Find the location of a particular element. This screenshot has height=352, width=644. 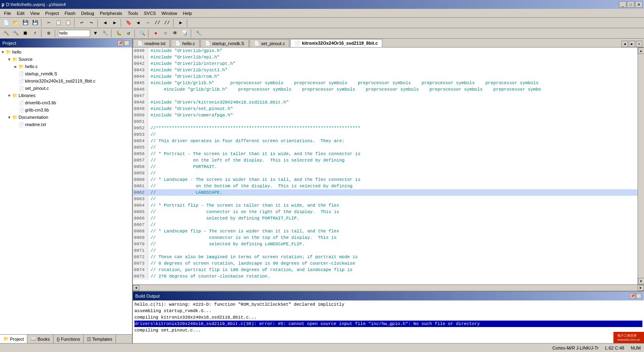

code-line: 0040#include "driverlib/gpio.h" is located at coordinates (385, 51).